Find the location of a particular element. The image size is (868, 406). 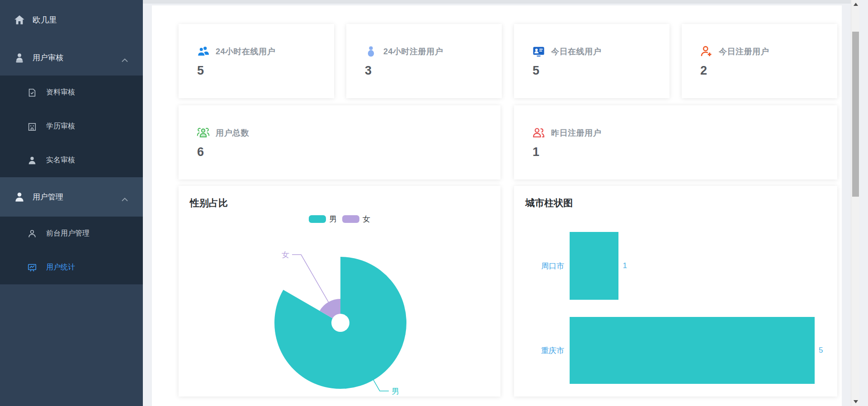

sidebar-item-education-audit: 学历审核 is located at coordinates (71, 127).